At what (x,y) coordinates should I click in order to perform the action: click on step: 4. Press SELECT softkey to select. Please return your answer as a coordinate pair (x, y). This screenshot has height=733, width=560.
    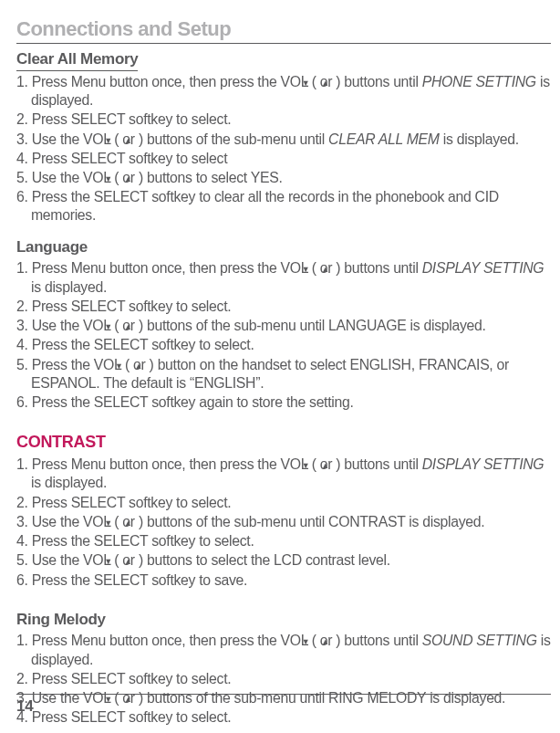
    Looking at the image, I should click on (284, 159).